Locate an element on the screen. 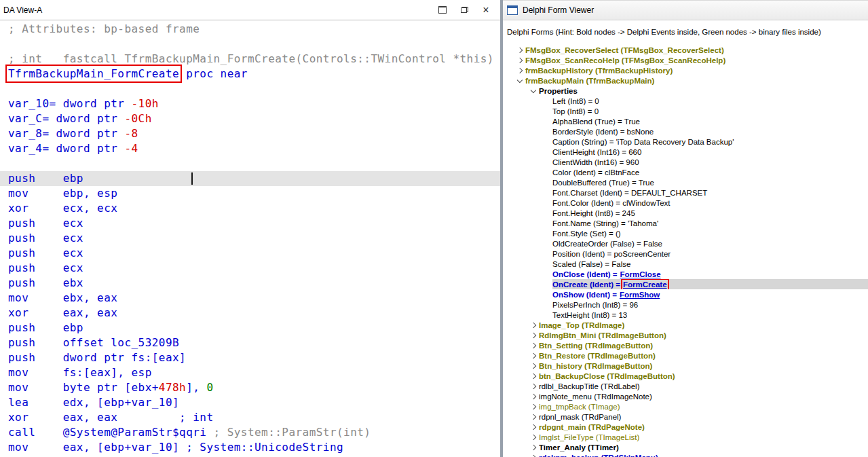  asm-line: push offset loc_53209B is located at coordinates (250, 343).